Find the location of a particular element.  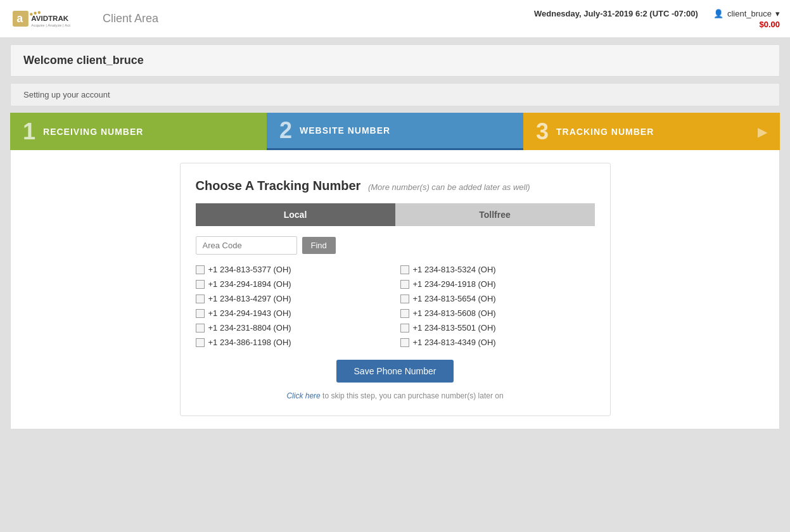

phone-number-label: +1 234-813-4349 (OH) is located at coordinates (455, 342).